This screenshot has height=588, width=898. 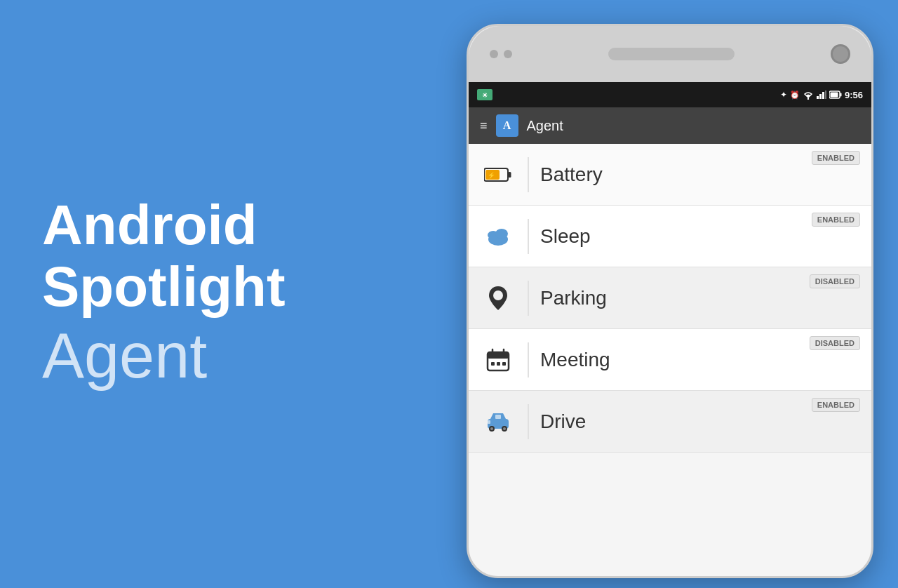 I want to click on meeting-status-badge: DISABLED, so click(x=835, y=343).